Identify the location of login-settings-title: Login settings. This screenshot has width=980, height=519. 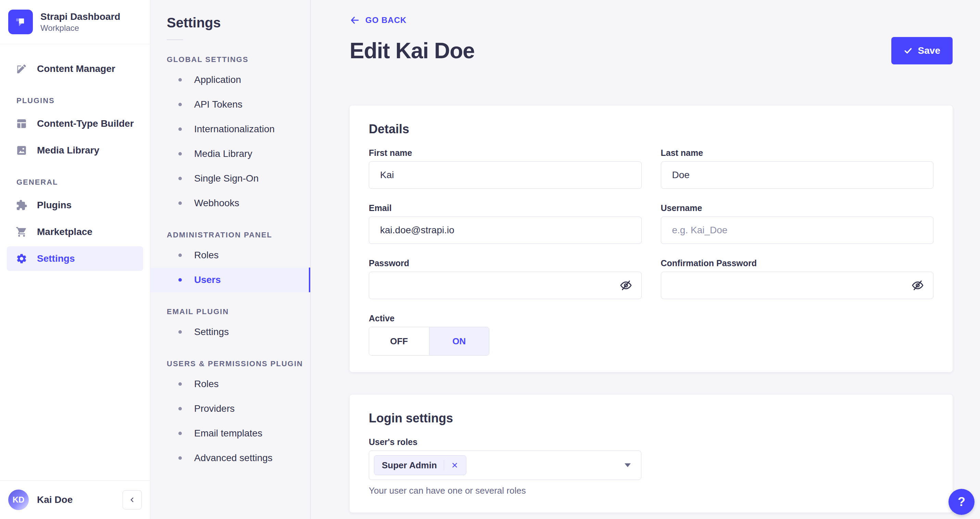
(651, 418).